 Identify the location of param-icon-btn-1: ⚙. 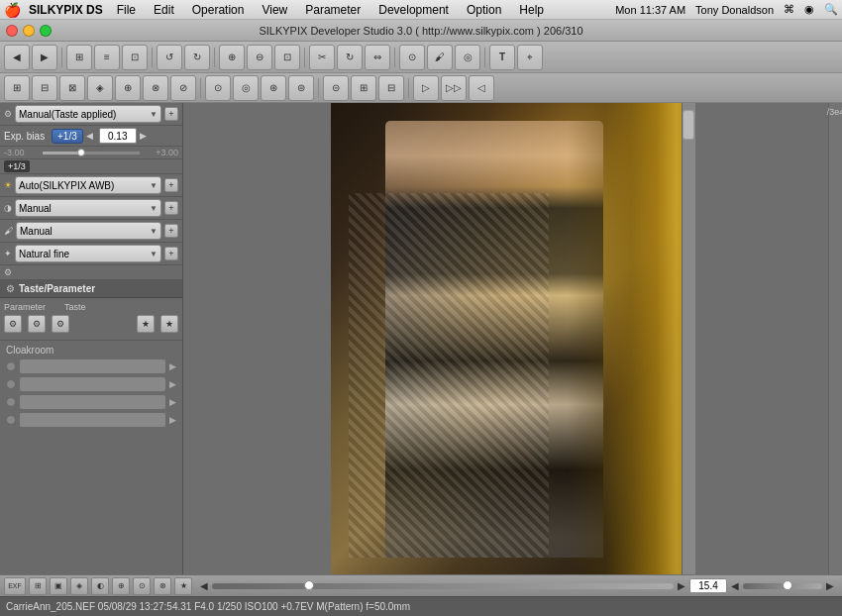
(13, 324).